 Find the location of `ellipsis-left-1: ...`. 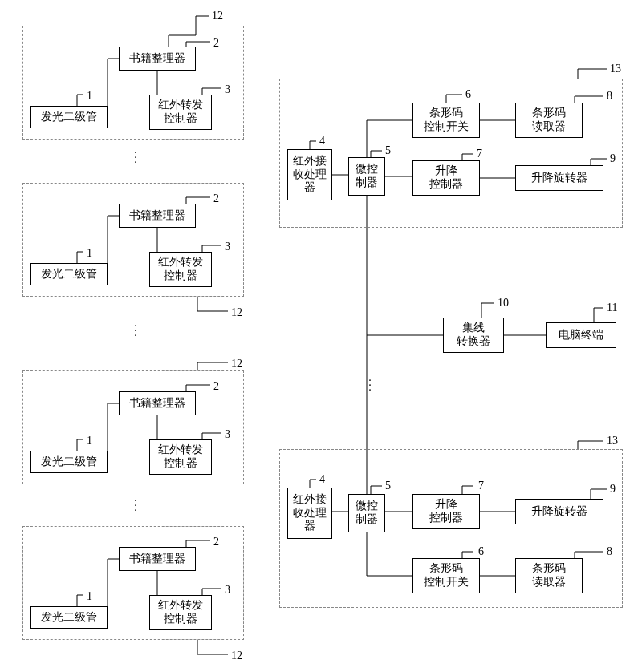

ellipsis-left-1: ... is located at coordinates (136, 155).